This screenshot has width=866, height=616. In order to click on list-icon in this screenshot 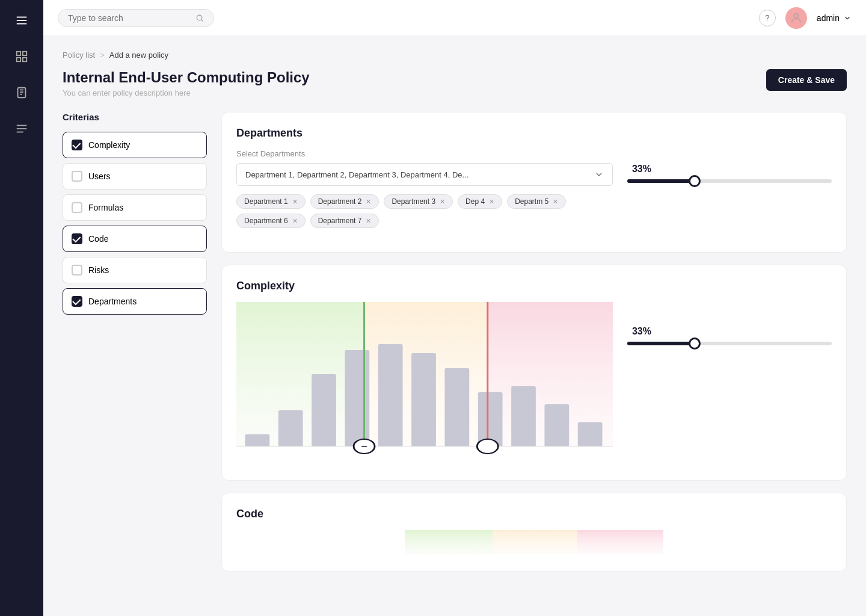, I will do `click(22, 129)`.